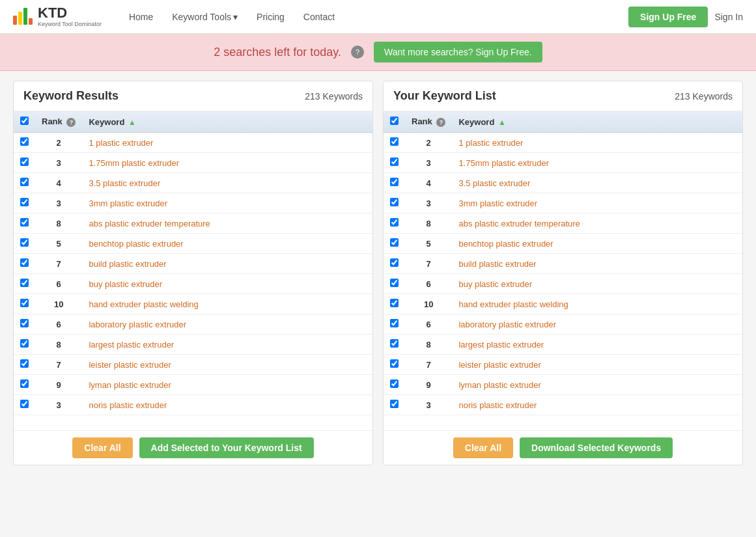  I want to click on left-keyword-value: hand extruder plastic welding, so click(227, 305).